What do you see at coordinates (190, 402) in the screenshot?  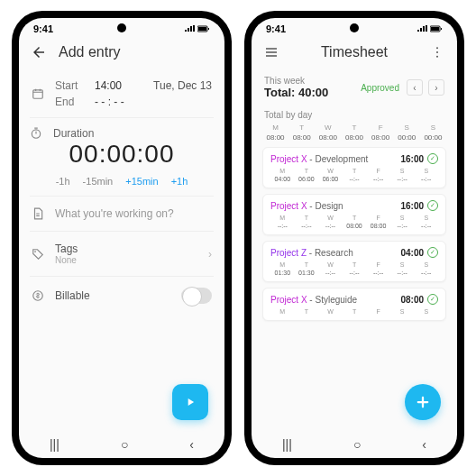 I see `play-button` at bounding box center [190, 402].